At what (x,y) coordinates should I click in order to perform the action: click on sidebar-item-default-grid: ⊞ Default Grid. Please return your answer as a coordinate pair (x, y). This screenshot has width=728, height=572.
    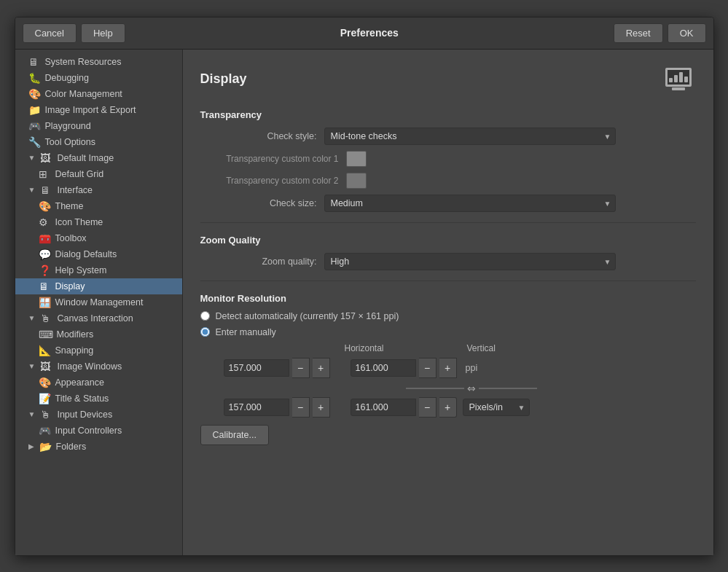
    Looking at the image, I should click on (99, 174).